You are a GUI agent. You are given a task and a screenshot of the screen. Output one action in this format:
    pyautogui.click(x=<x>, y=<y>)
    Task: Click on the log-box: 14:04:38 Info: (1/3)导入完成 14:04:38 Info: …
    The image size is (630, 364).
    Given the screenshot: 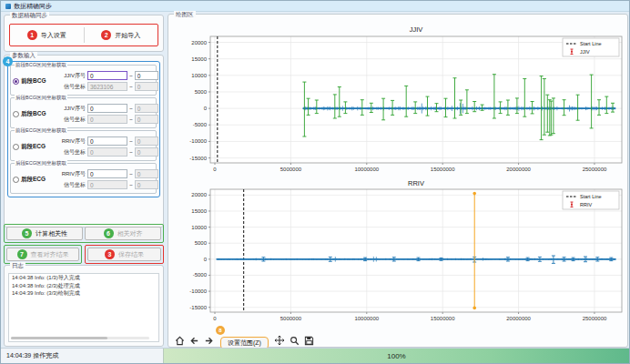 What is the action you would take?
    pyautogui.click(x=84, y=308)
    